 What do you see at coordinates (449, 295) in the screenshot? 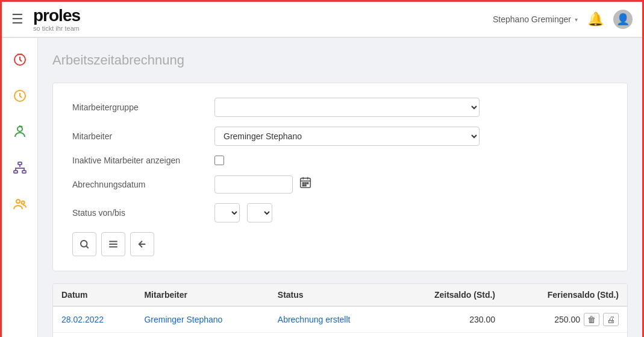
I see `col-zeitsaldo: Zeitsaldo (Std.)` at bounding box center [449, 295].